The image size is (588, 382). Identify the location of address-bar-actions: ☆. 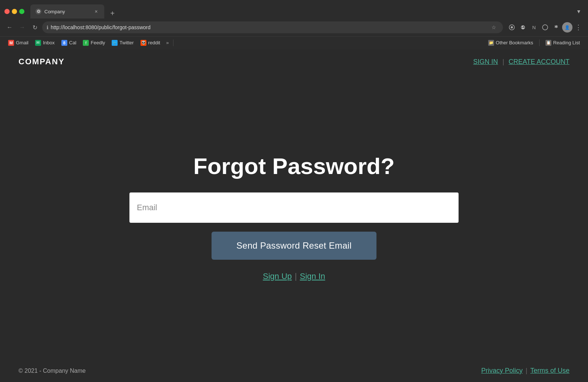
(494, 27).